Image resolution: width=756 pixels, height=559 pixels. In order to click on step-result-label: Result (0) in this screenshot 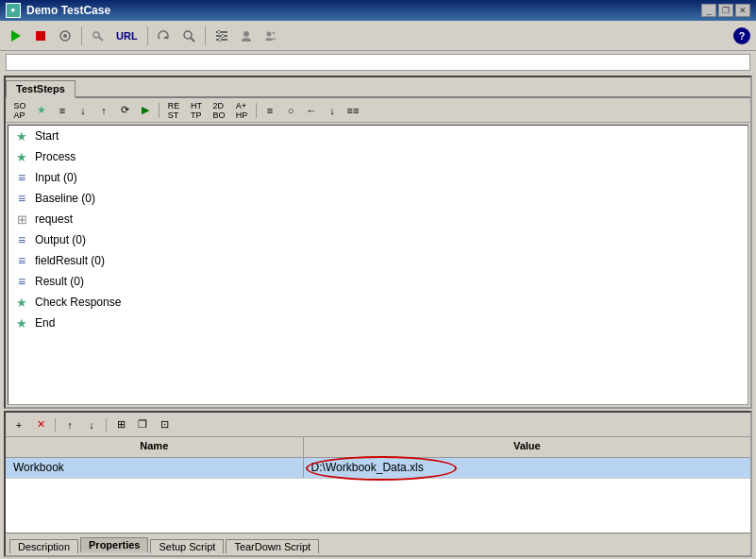, I will do `click(59, 281)`.